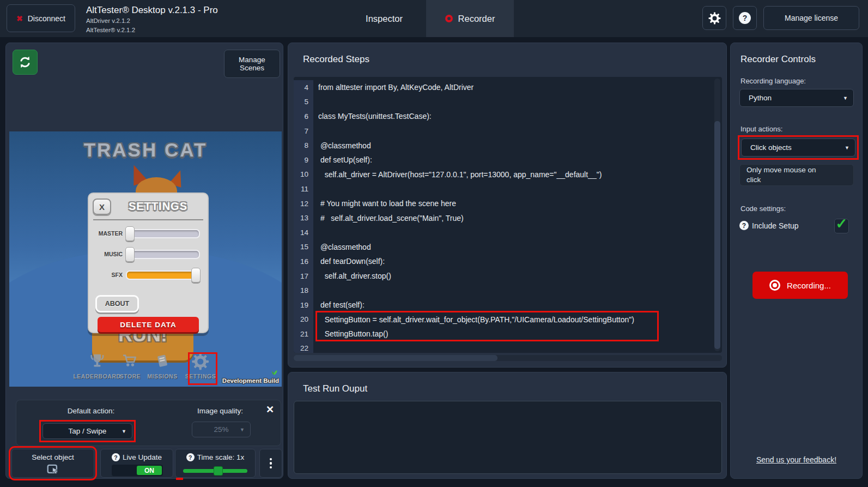  I want to click on input-actions-highlight-frame: Click objects ▼, so click(798, 147).